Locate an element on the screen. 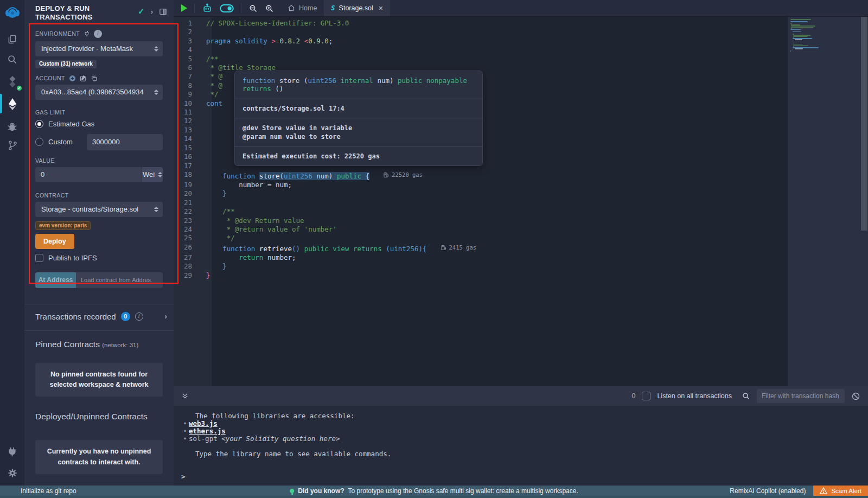 The image size is (868, 498). editor-scrollbar is located at coordinates (864, 202).